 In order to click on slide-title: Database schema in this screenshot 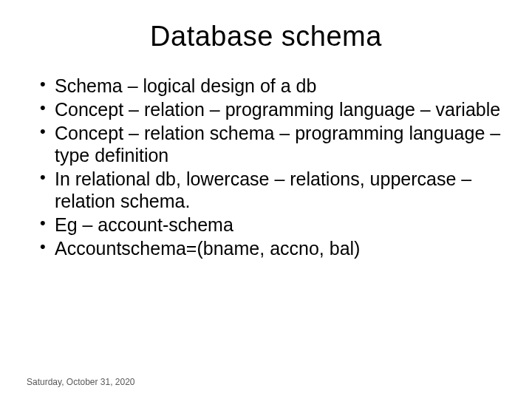, I will do `click(266, 37)`.